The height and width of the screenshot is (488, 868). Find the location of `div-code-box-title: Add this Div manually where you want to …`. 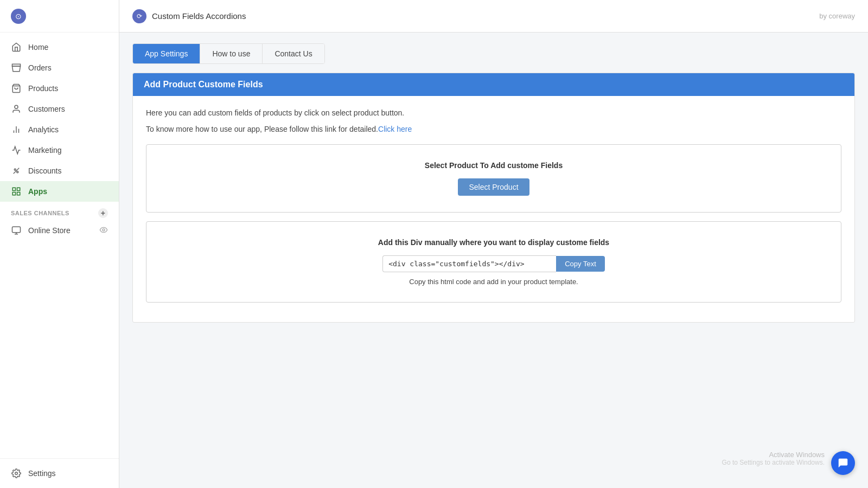

div-code-box-title: Add this Div manually where you want to … is located at coordinates (494, 242).